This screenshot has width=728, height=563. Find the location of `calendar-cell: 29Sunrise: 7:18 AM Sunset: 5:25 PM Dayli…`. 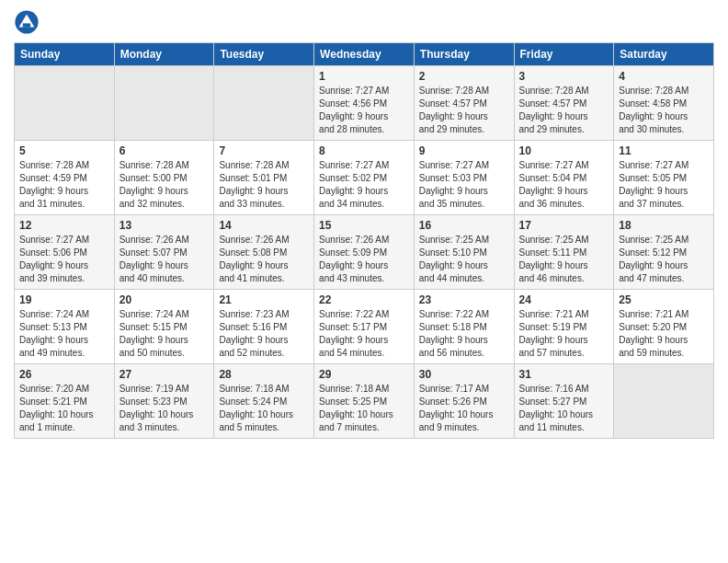

calendar-cell: 29Sunrise: 7:18 AM Sunset: 5:25 PM Dayli… is located at coordinates (364, 401).